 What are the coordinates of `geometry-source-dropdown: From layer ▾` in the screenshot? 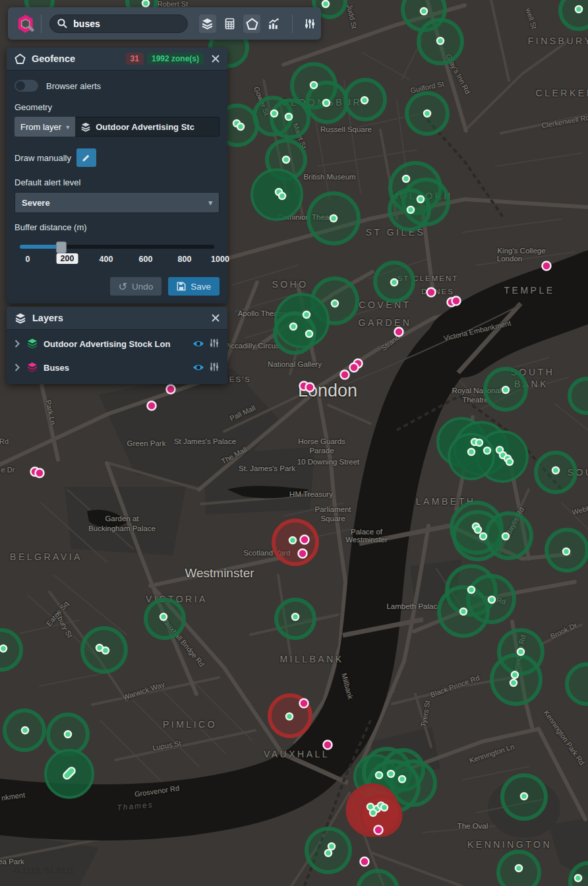 It's located at (45, 127).